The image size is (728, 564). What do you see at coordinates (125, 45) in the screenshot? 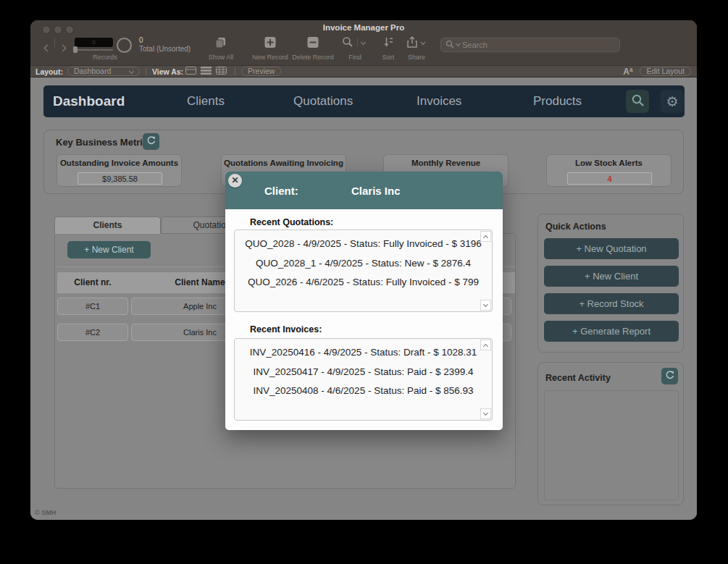
I see `found-set-pie-icon` at bounding box center [125, 45].